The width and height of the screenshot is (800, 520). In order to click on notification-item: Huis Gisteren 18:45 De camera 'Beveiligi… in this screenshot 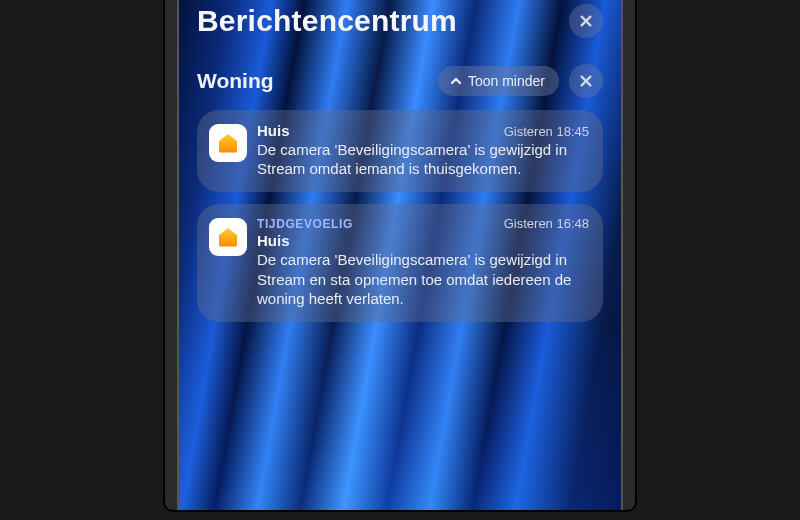, I will do `click(400, 151)`.